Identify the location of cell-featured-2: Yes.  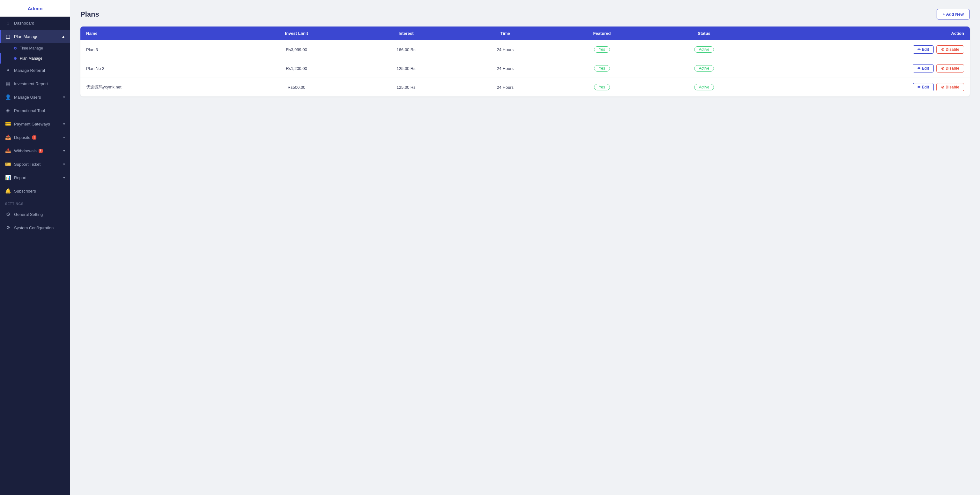
(602, 88).